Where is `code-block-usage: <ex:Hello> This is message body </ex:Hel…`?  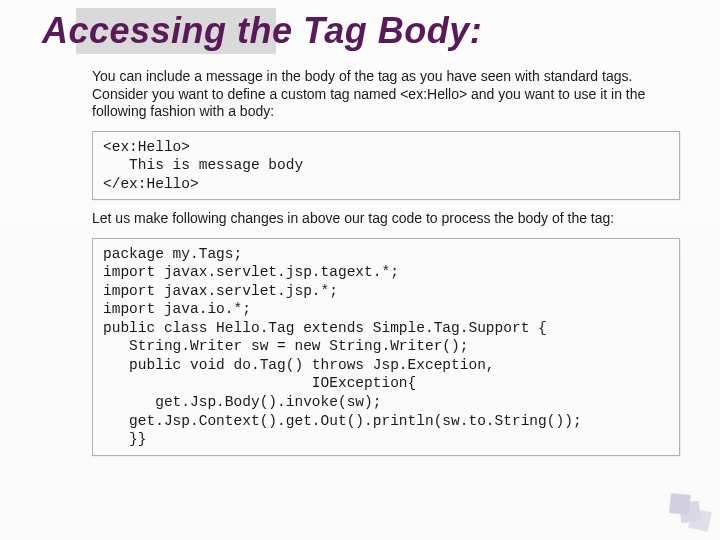
code-block-usage: <ex:Hello> This is message body </ex:Hel… is located at coordinates (386, 166).